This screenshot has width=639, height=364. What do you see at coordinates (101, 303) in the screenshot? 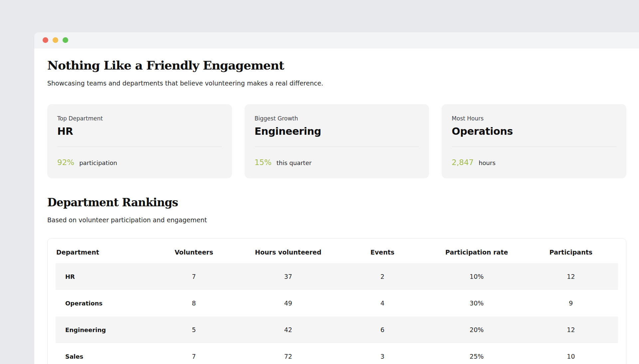
I see `cell-department: Operations` at bounding box center [101, 303].